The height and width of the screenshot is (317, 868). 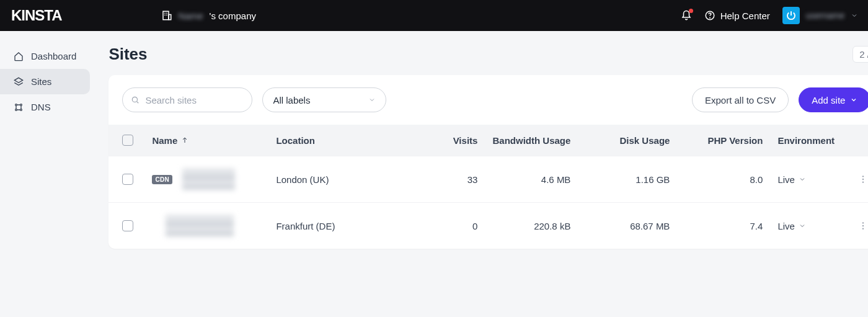 What do you see at coordinates (165, 140) in the screenshot?
I see `column-label: Name` at bounding box center [165, 140].